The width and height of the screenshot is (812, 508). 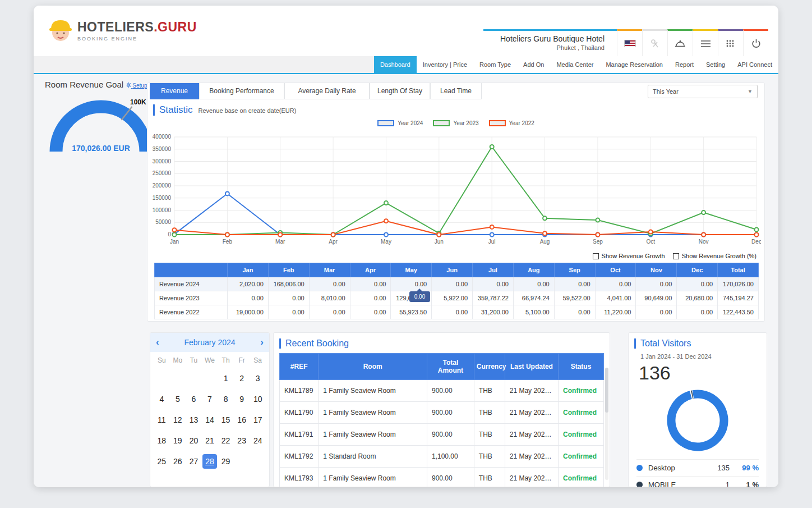 I want to click on goal-setup-link: Setup, so click(x=137, y=85).